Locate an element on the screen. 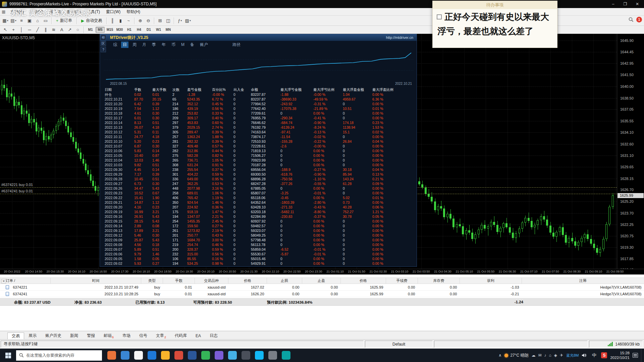 This screenshot has height=362, width=644. orders-column-header: 手数 is located at coordinates (179, 281).